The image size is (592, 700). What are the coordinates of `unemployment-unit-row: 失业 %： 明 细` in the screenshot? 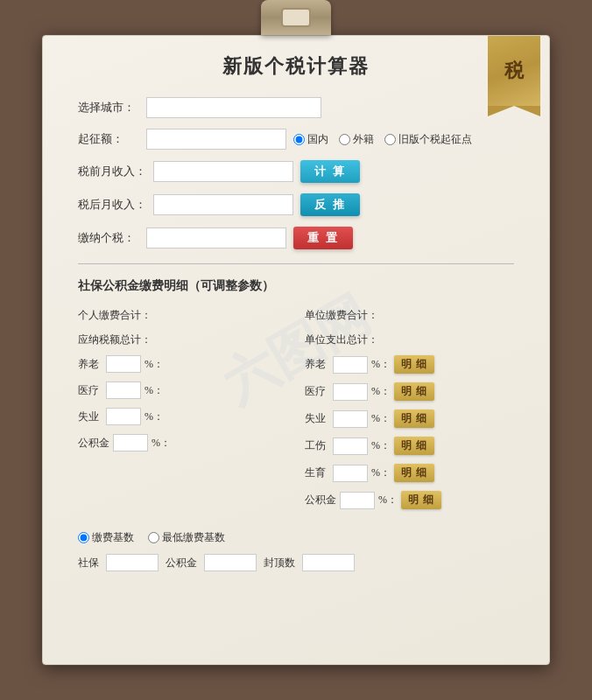 It's located at (410, 418).